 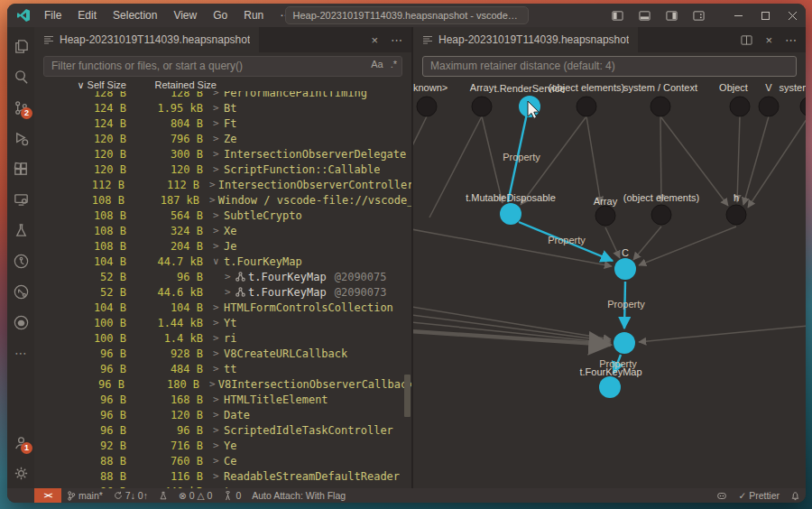 What do you see at coordinates (625, 269) in the screenshot?
I see `node-c` at bounding box center [625, 269].